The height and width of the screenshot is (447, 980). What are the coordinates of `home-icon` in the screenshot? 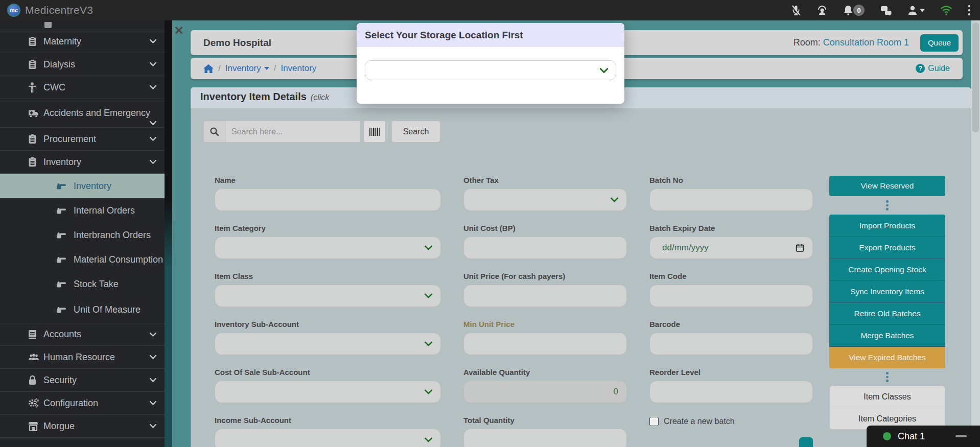 It's located at (208, 68).